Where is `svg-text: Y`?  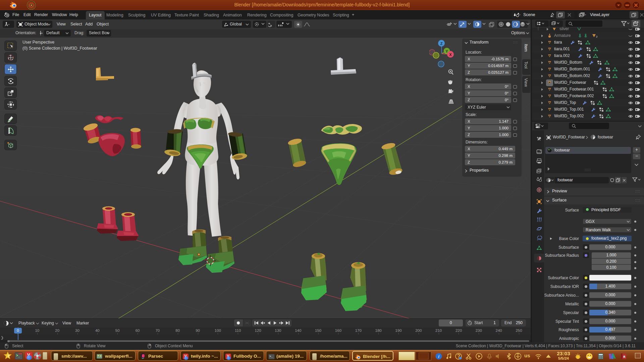 svg-text: Y is located at coordinates (447, 51).